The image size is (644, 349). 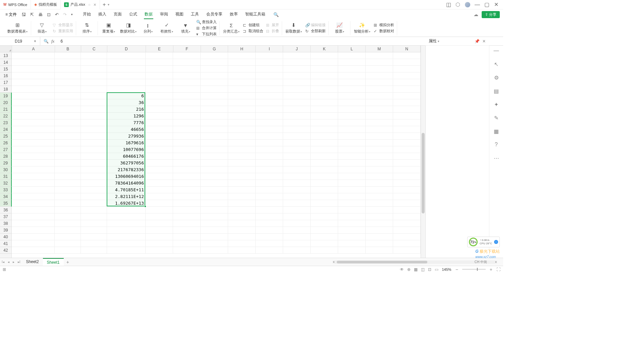 What do you see at coordinates (159, 210) in the screenshot?
I see `cell-E36` at bounding box center [159, 210].